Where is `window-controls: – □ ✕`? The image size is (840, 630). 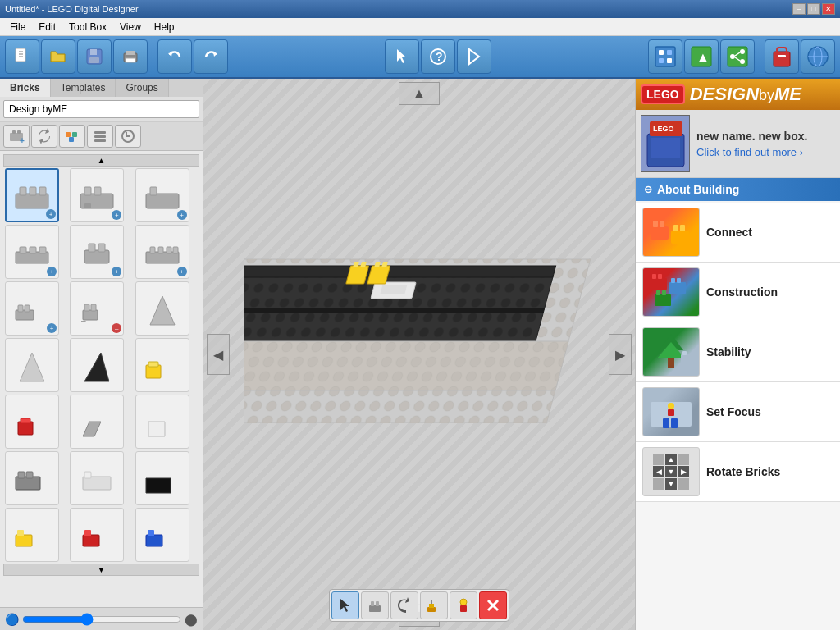
window-controls: – □ ✕ is located at coordinates (814, 9).